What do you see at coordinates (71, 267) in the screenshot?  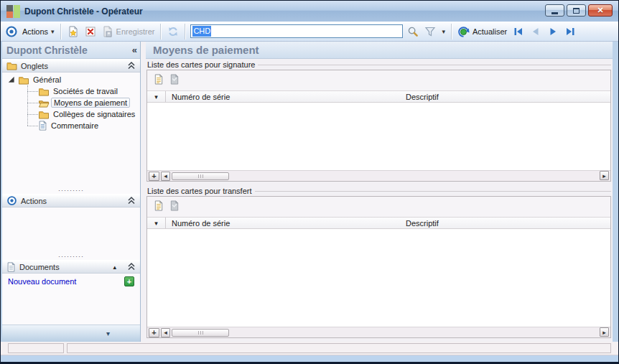 I see `panel-documents-header: Documents ▴` at bounding box center [71, 267].